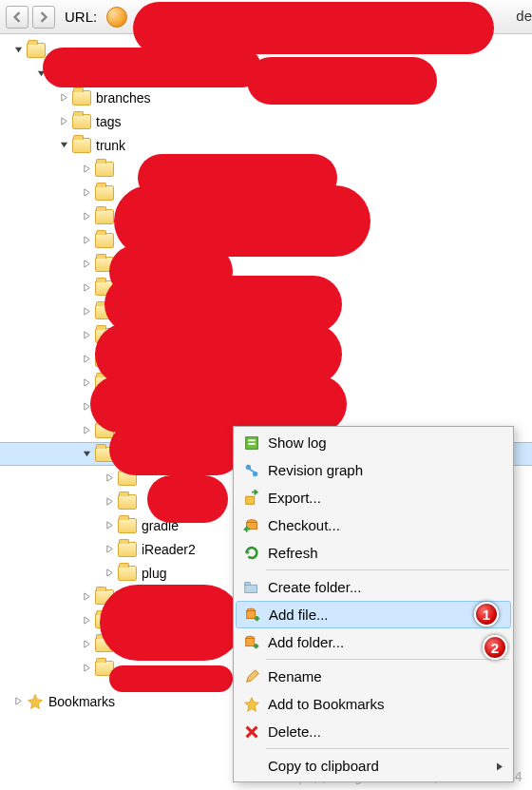 This screenshot has height=790, width=532. What do you see at coordinates (314, 588) in the screenshot?
I see `menu-label: Create folder...` at bounding box center [314, 588].